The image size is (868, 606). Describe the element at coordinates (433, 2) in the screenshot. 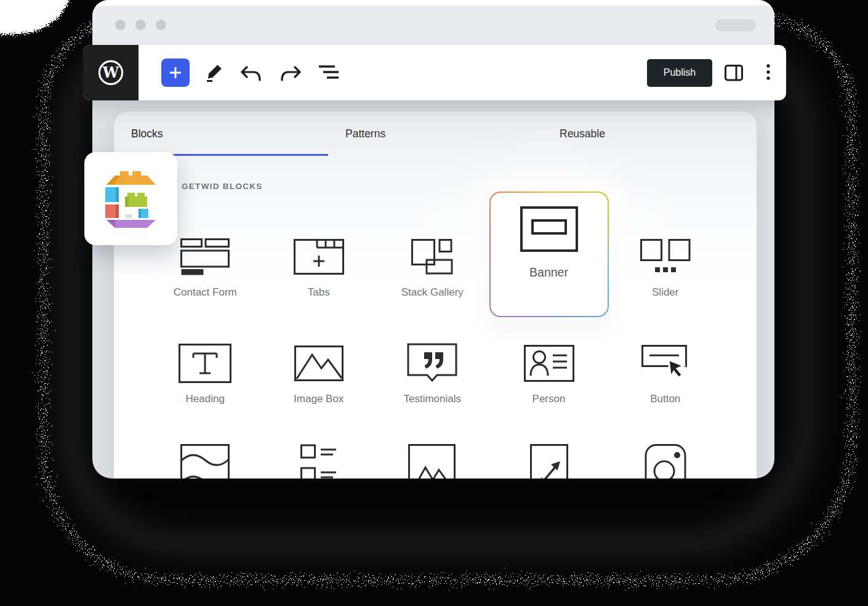

I see `window-top-rim` at that location.